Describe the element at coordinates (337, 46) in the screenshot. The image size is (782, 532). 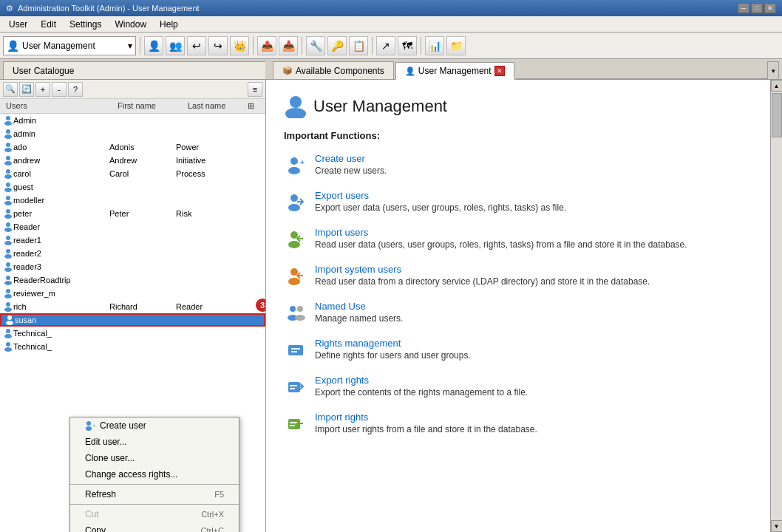
I see `toolbar-btn-9: 🔑` at that location.